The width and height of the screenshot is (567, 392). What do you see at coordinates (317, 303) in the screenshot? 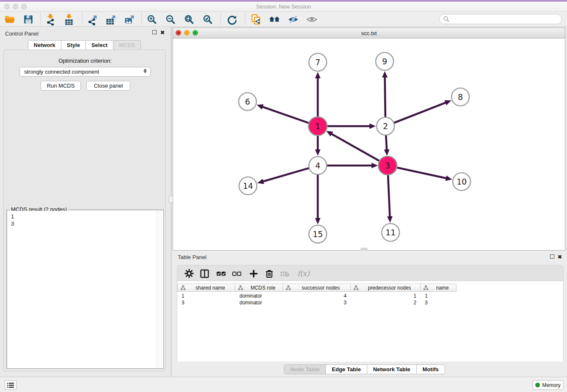
I see `table-row: 3dominator323` at bounding box center [317, 303].